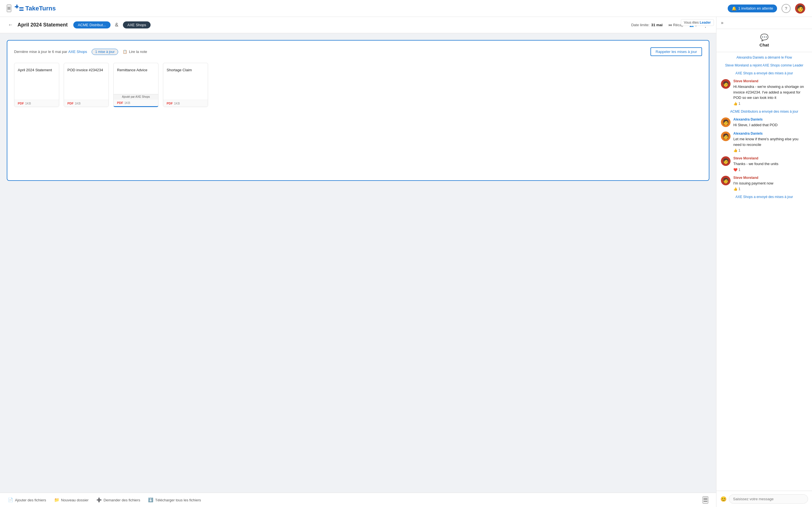  I want to click on header-bar: ← April 2024 Statement ACME Distribut...…, so click(358, 25).